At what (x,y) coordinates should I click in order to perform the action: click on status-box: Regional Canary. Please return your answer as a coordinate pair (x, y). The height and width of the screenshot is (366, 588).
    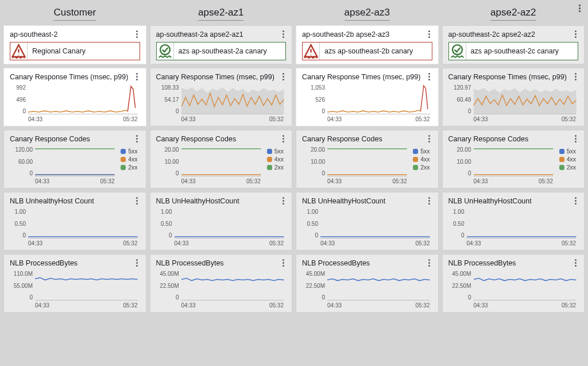
    Looking at the image, I should click on (75, 51).